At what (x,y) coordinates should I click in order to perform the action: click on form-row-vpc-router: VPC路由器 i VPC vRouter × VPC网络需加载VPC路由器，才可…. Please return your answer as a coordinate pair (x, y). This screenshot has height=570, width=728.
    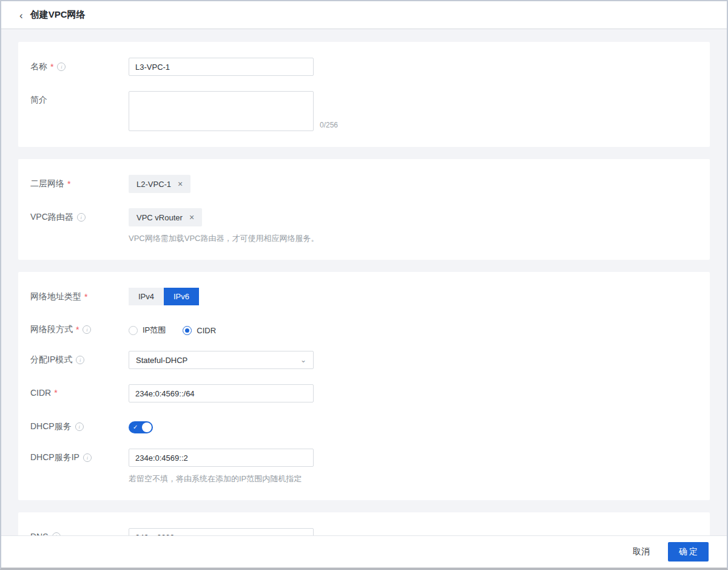
    Looking at the image, I should click on (364, 226).